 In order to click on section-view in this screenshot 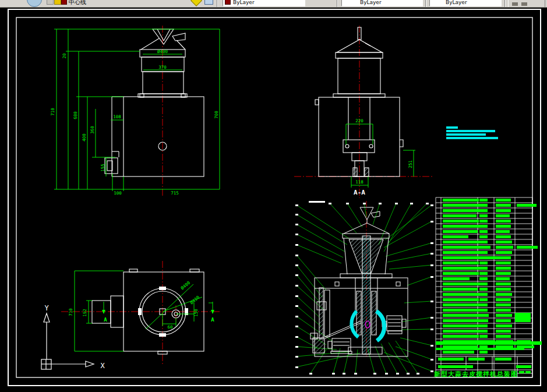, I will do `click(365, 288)`.